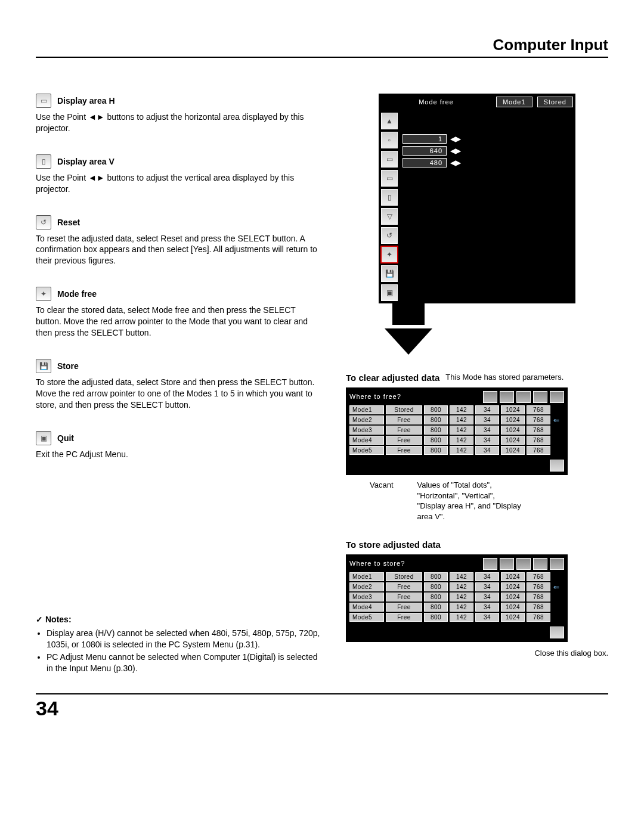  Describe the element at coordinates (555, 102) in the screenshot. I see `osd-status-box: Stored` at that location.